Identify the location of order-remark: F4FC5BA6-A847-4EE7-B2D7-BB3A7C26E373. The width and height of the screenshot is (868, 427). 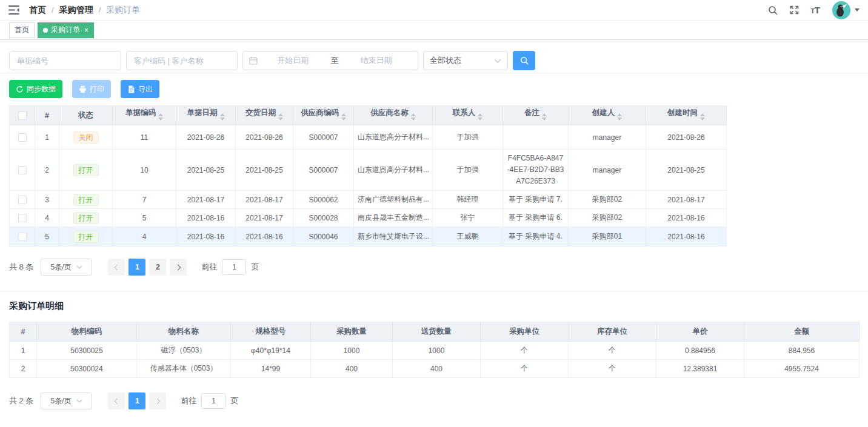
(536, 170).